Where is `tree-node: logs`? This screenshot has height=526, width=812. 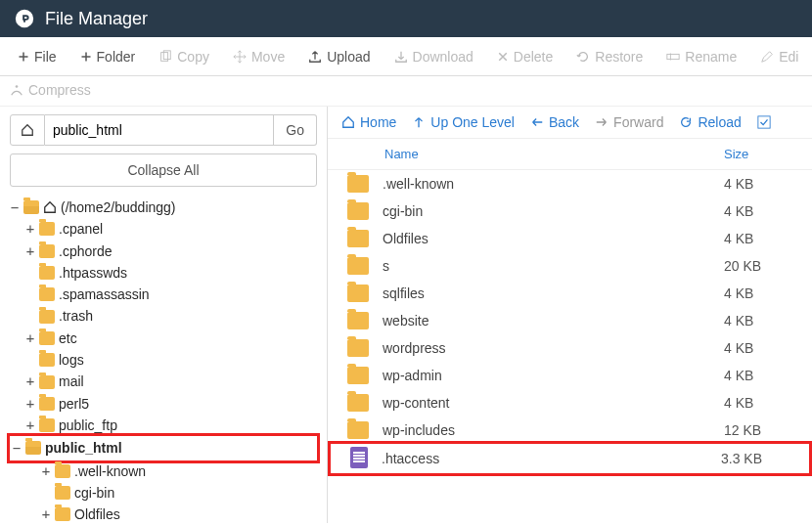
tree-node: logs is located at coordinates (163, 360).